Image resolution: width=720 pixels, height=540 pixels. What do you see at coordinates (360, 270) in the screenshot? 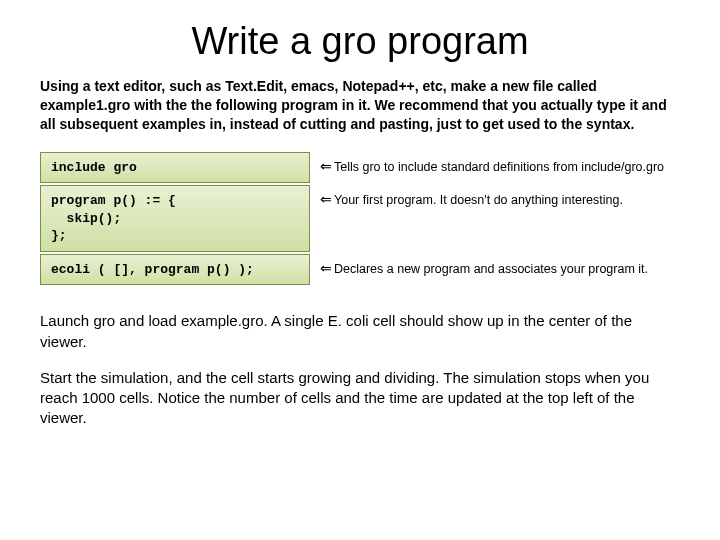
I see `code-row: ecoli ( [], program p() ); ⇐Declares a n…` at bounding box center [360, 270].